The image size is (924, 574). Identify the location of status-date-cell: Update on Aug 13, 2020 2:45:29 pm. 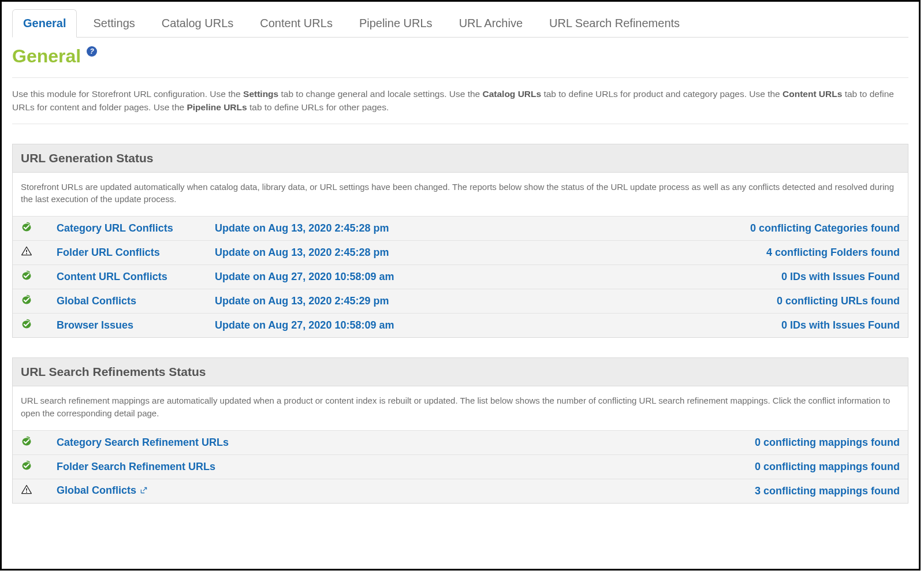
(396, 301).